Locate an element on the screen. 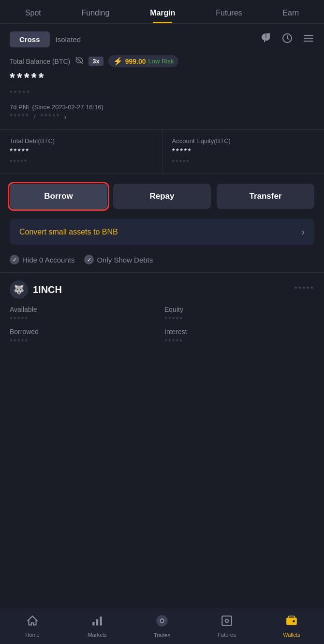  tab-funding: Funding is located at coordinates (96, 16).